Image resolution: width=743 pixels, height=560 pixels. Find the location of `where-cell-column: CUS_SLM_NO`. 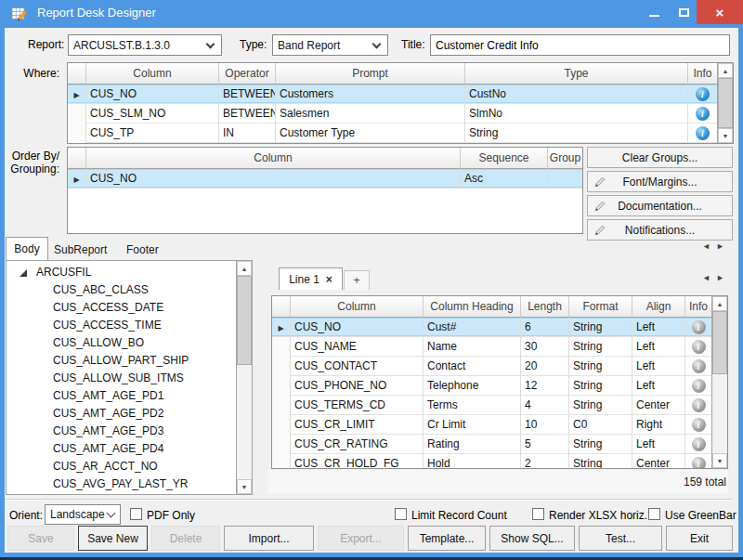

where-cell-column: CUS_SLM_NO is located at coordinates (152, 113).